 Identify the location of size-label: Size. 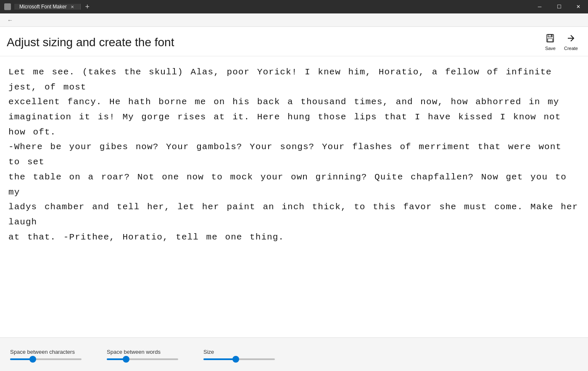
(239, 352).